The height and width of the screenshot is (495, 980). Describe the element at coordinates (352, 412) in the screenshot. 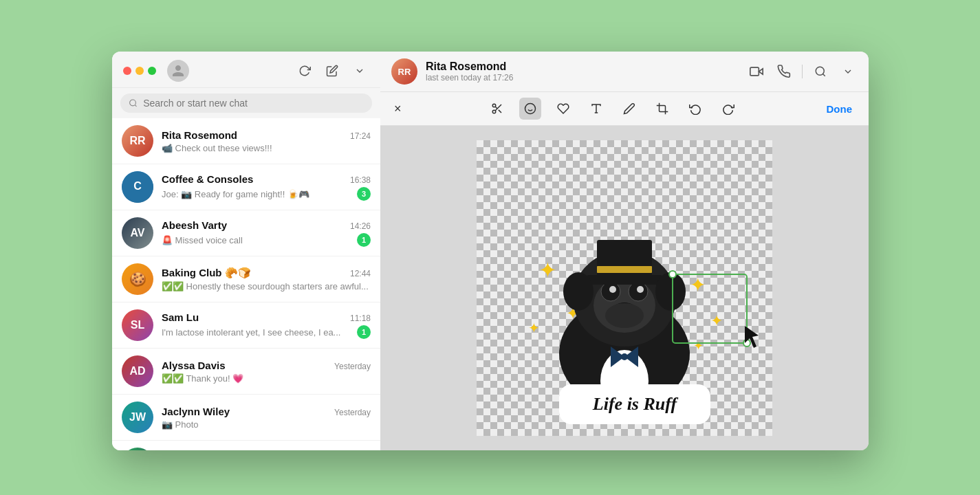

I see `chat-time-jaclynn: Yesterday` at that location.